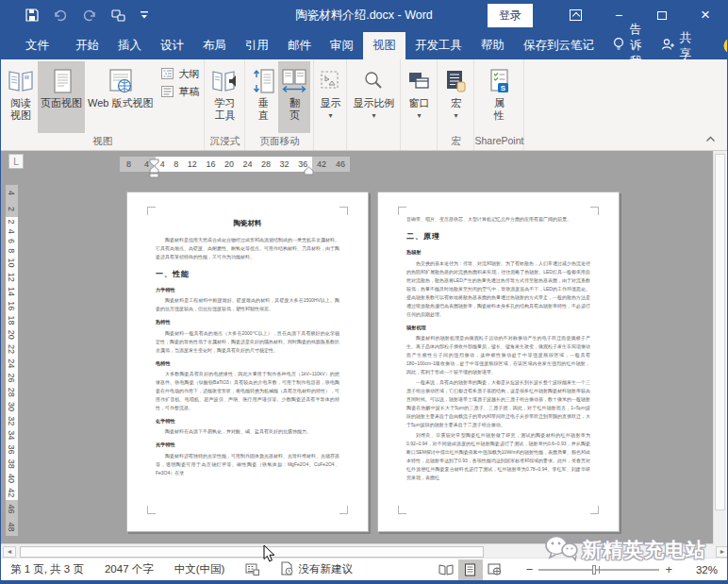 This screenshot has height=584, width=728. What do you see at coordinates (189, 92) in the screenshot?
I see `draft-view-label: 草稿` at bounding box center [189, 92].